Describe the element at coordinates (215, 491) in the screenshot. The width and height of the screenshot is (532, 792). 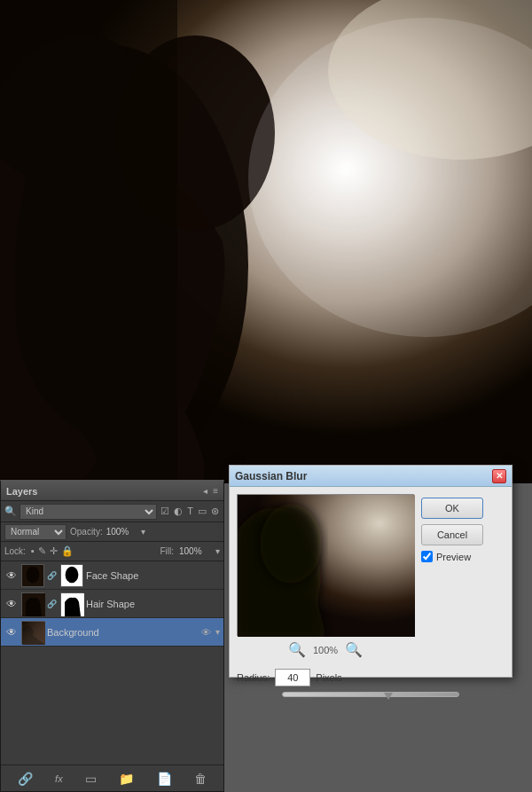
I see `panel-menu-btn: ≡` at that location.